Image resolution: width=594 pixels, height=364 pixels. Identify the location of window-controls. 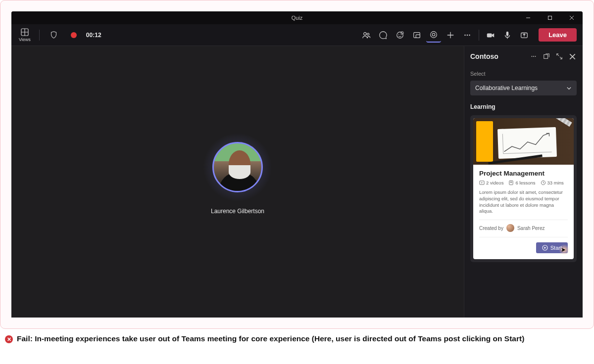
(550, 18).